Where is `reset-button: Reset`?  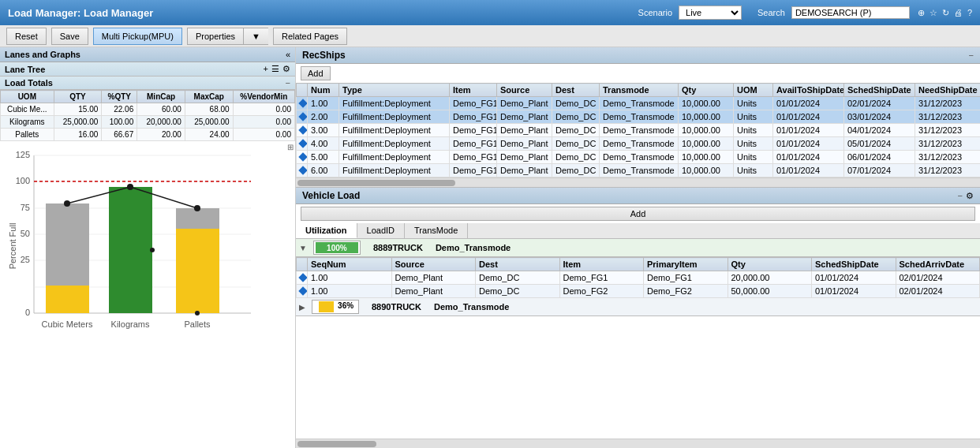
reset-button: Reset is located at coordinates (27, 36).